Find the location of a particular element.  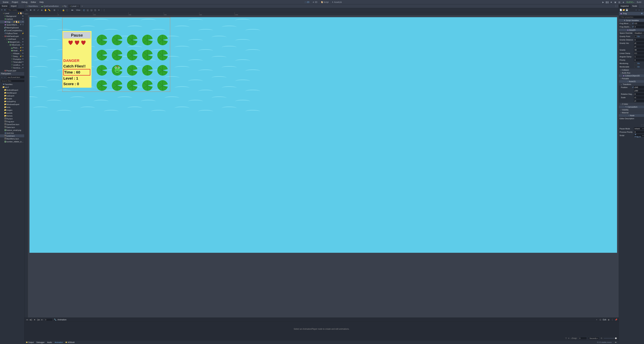

inspector-tab: Inspector is located at coordinates (625, 6).